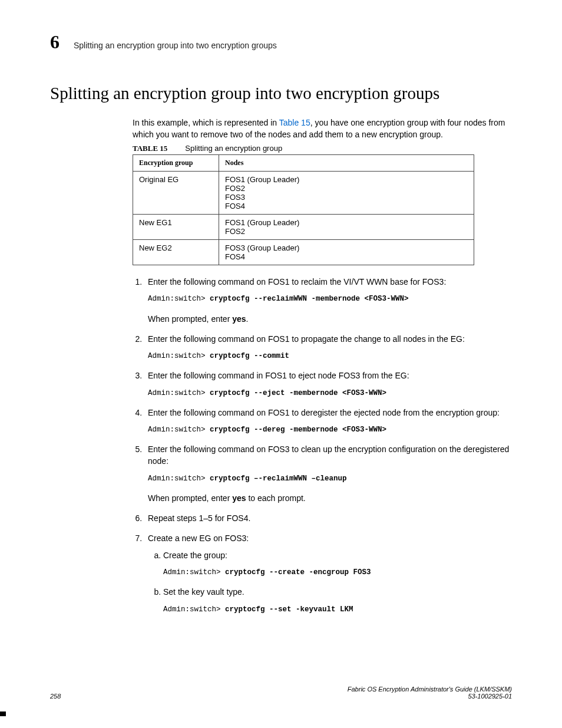 The width and height of the screenshot is (562, 728). What do you see at coordinates (346, 163) in the screenshot?
I see `col-header-nodes: Nodes` at bounding box center [346, 163].